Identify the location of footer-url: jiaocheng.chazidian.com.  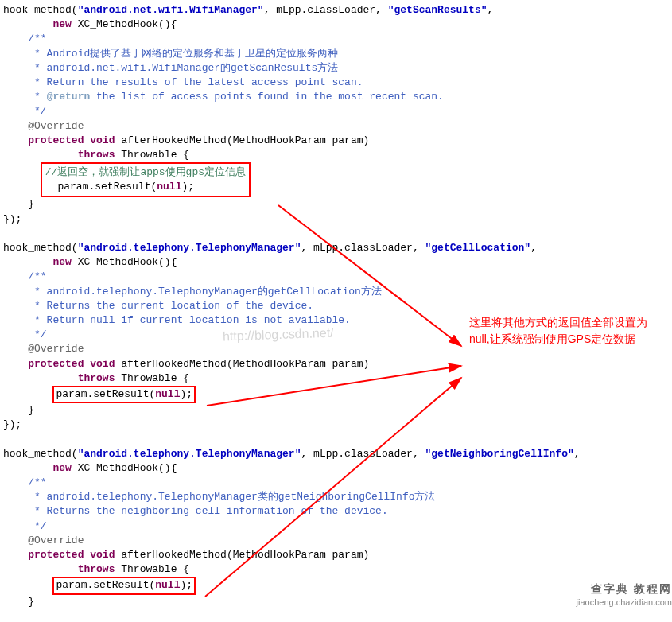
(624, 602).